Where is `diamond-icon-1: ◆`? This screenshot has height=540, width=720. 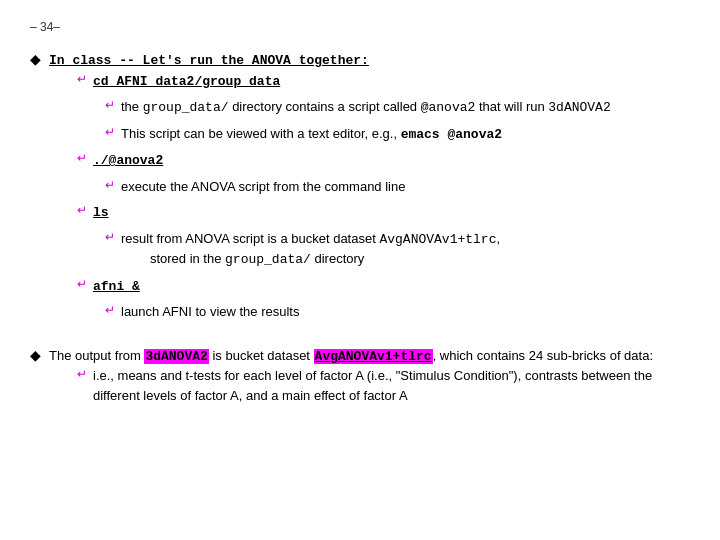 diamond-icon-1: ◆ is located at coordinates (36, 59).